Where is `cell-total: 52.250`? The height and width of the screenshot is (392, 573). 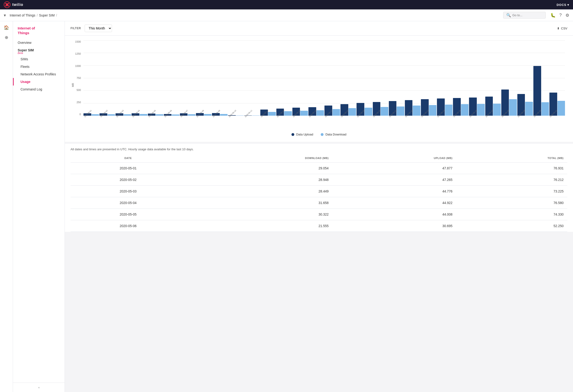
cell-total: 52.250 is located at coordinates (512, 226).